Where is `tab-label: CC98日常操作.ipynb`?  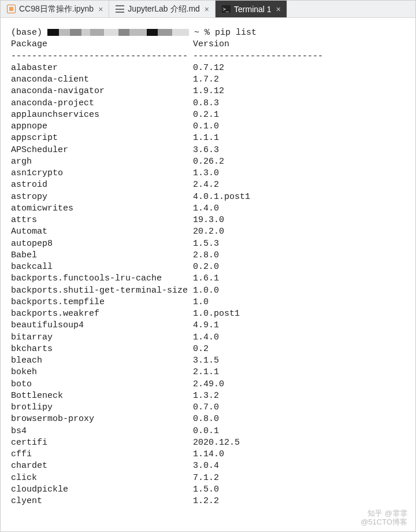
tab-label: CC98日常操作.ipynb is located at coordinates (57, 9).